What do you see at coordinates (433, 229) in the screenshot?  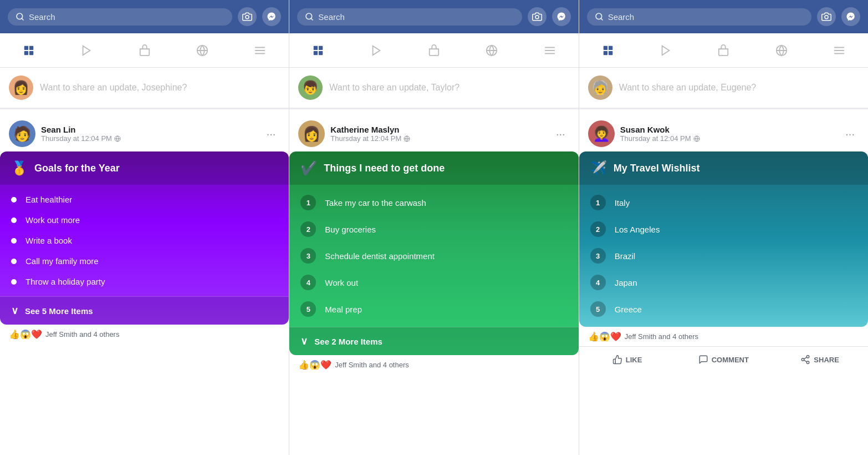 I see `list-item: 2Buy groceries` at bounding box center [433, 229].